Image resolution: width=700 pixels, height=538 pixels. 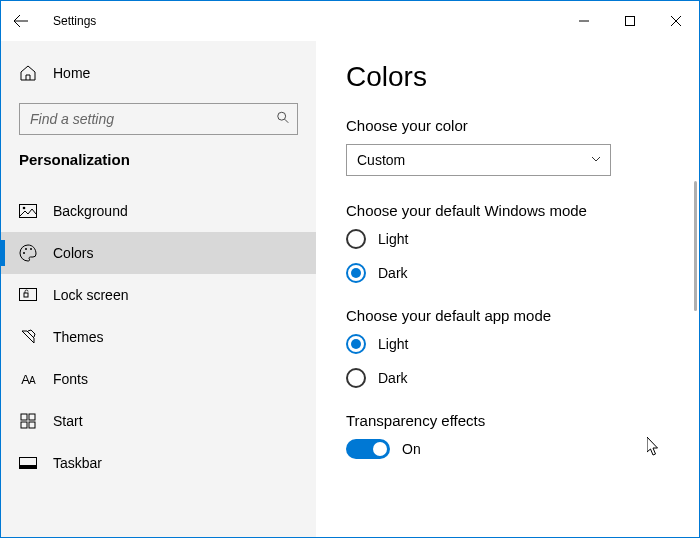 What do you see at coordinates (72, 73) in the screenshot?
I see `home-label: Home` at bounding box center [72, 73].